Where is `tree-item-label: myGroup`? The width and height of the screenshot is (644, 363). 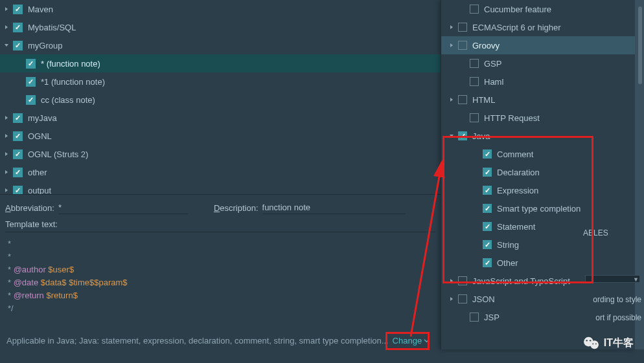
tree-item-label: myGroup is located at coordinates (45, 45).